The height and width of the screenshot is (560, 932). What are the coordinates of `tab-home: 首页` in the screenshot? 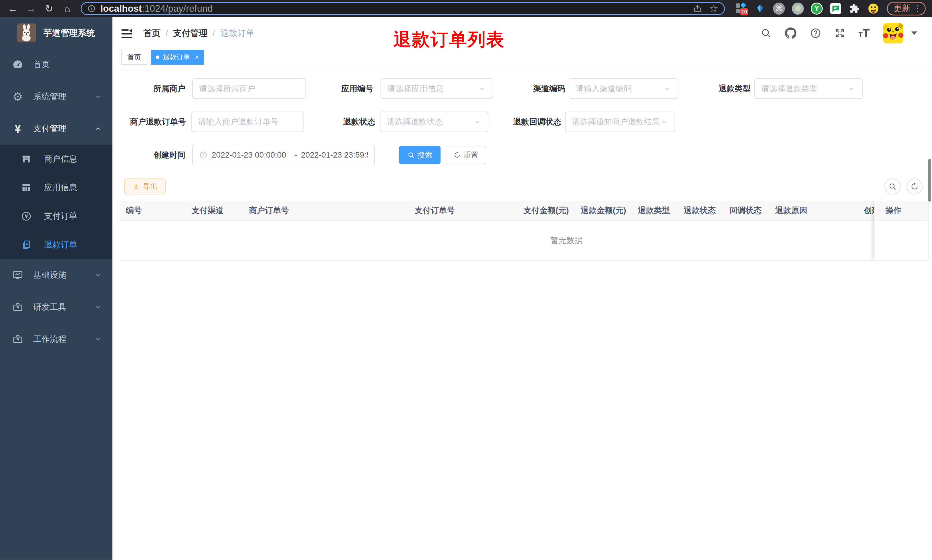 It's located at (134, 57).